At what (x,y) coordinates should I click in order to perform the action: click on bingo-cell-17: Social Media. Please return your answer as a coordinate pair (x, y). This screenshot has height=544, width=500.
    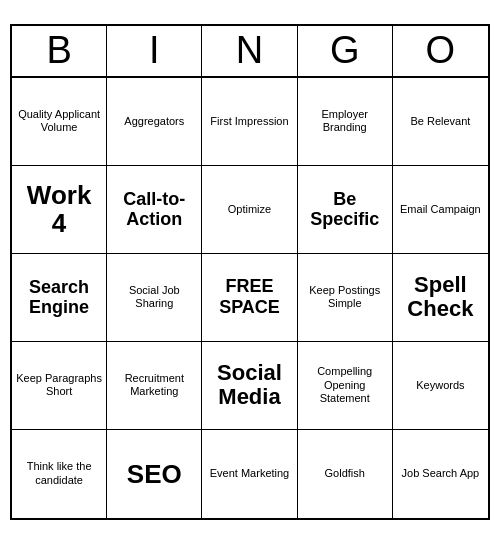
    Looking at the image, I should click on (250, 386).